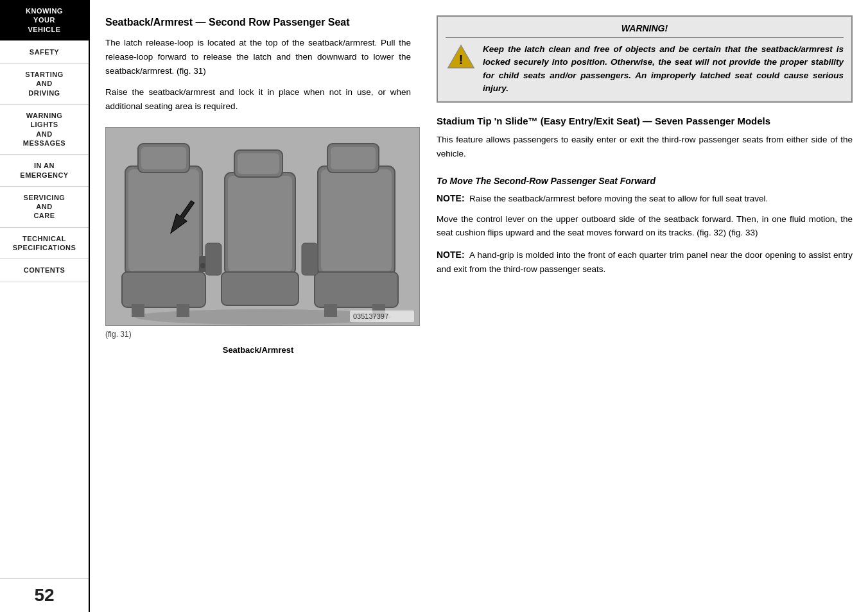 This screenshot has height=612, width=868. I want to click on sidebar-label-technical: TECHNICAL SPECIFICATIONS, so click(44, 243).